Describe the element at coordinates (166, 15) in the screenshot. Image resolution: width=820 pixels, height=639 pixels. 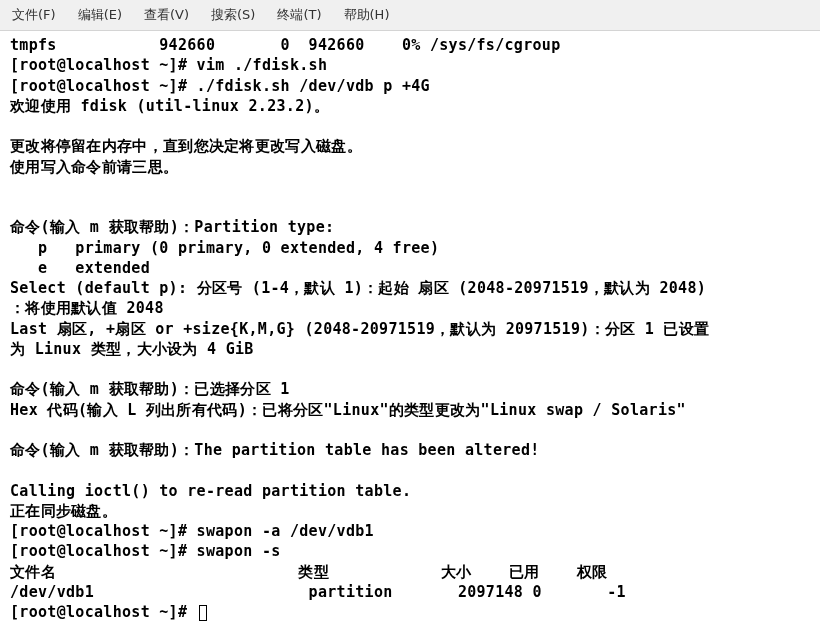
I see `menu-view: 查看(V)` at that location.